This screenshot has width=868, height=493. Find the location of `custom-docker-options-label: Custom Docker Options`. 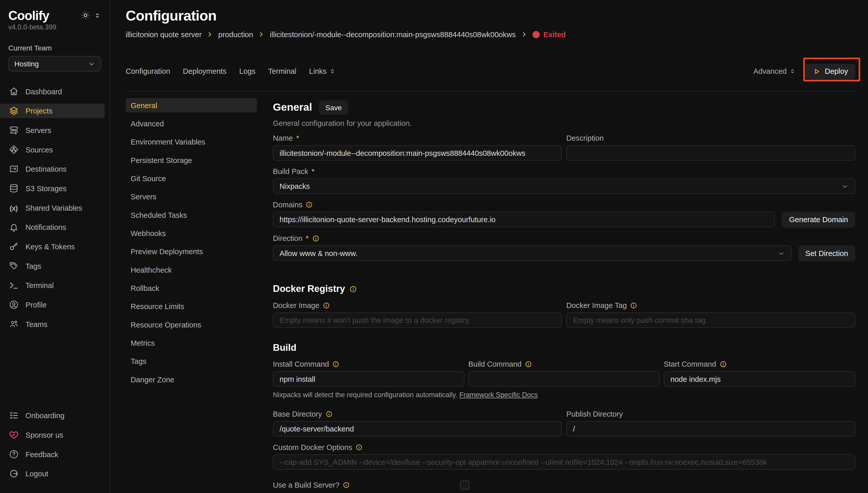

custom-docker-options-label: Custom Docker Options is located at coordinates (564, 447).